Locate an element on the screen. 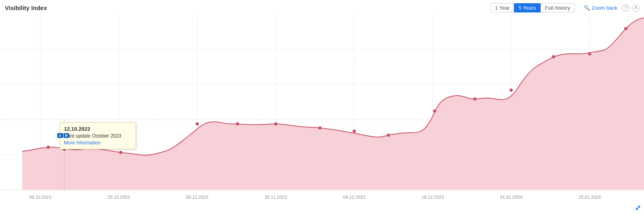 The width and height of the screenshot is (644, 214). zoom-back-button: 🔍 Zoom back is located at coordinates (601, 8).